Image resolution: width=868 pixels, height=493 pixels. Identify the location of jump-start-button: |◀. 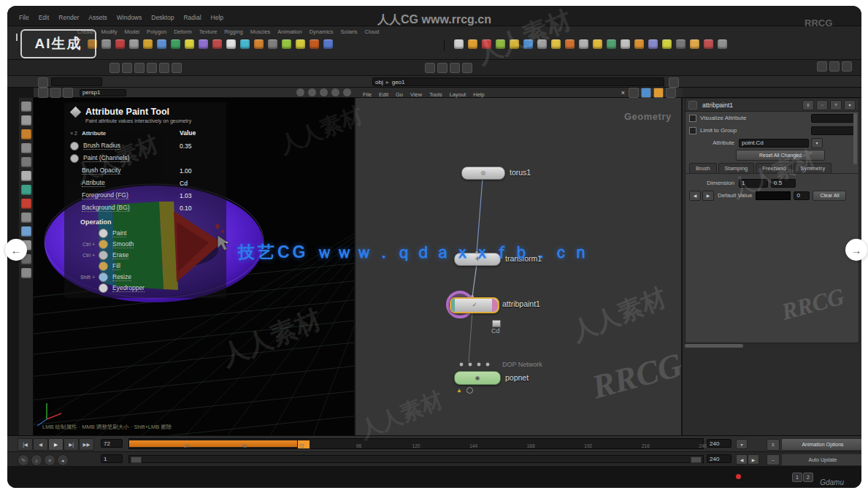
(25, 444).